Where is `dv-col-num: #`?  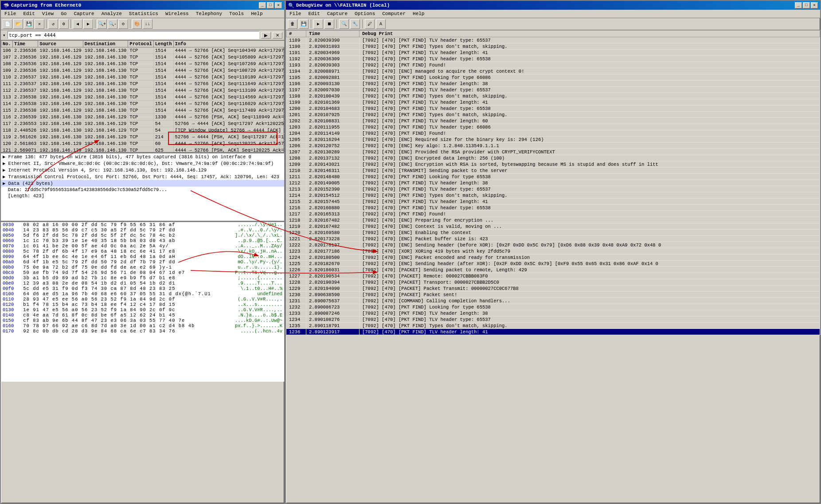
dv-col-num: # is located at coordinates (296, 34).